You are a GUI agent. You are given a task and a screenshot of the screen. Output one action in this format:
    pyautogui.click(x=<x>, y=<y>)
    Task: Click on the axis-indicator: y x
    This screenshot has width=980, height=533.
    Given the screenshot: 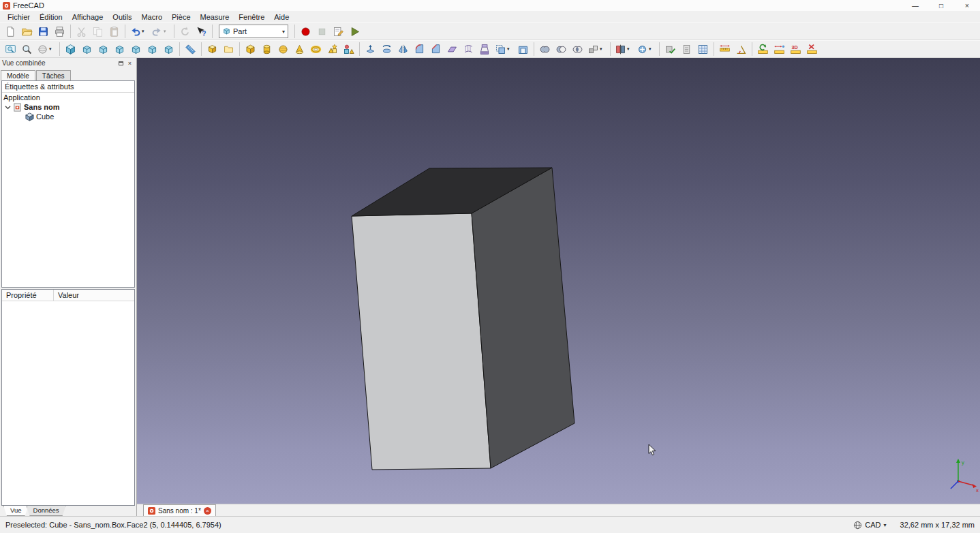 What is the action you would take?
    pyautogui.click(x=965, y=476)
    